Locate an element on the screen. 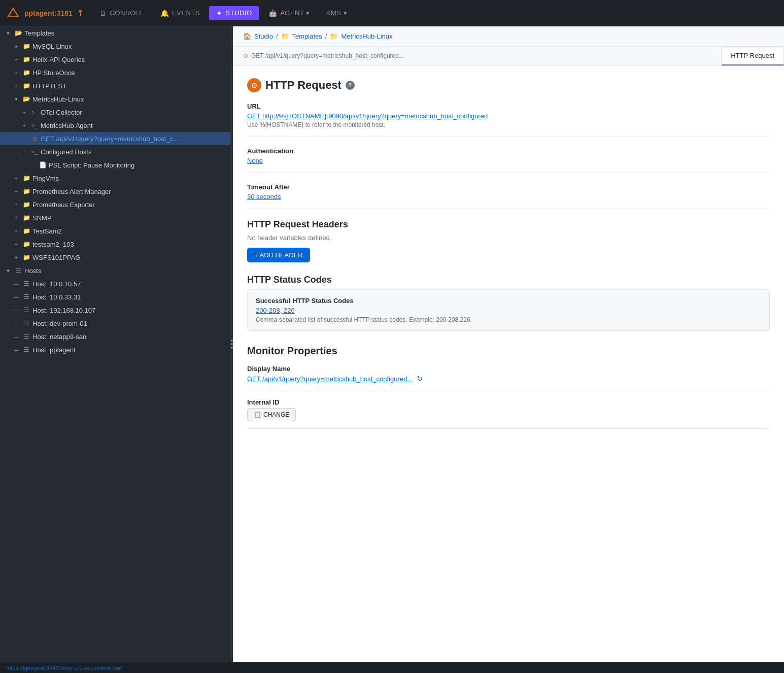  tab-active-label: HTTP Request is located at coordinates (753, 56).